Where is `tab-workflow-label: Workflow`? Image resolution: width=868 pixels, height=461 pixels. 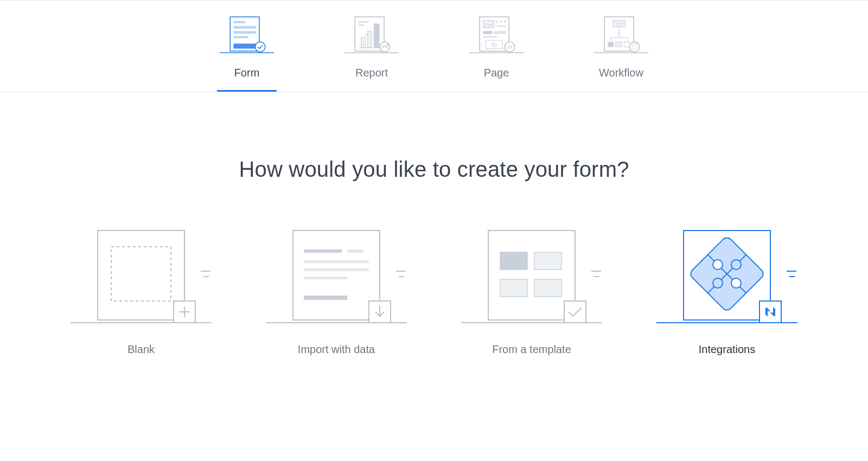 tab-workflow-label: Workflow is located at coordinates (621, 73).